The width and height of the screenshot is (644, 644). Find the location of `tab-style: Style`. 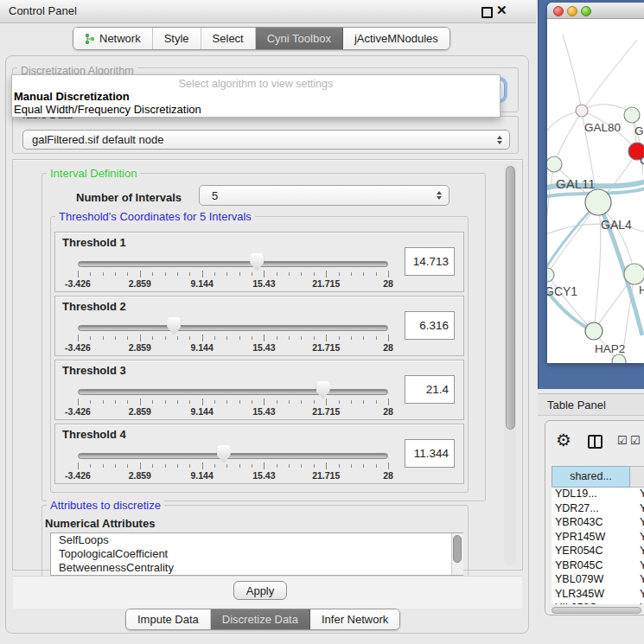

tab-style: Style is located at coordinates (177, 38).